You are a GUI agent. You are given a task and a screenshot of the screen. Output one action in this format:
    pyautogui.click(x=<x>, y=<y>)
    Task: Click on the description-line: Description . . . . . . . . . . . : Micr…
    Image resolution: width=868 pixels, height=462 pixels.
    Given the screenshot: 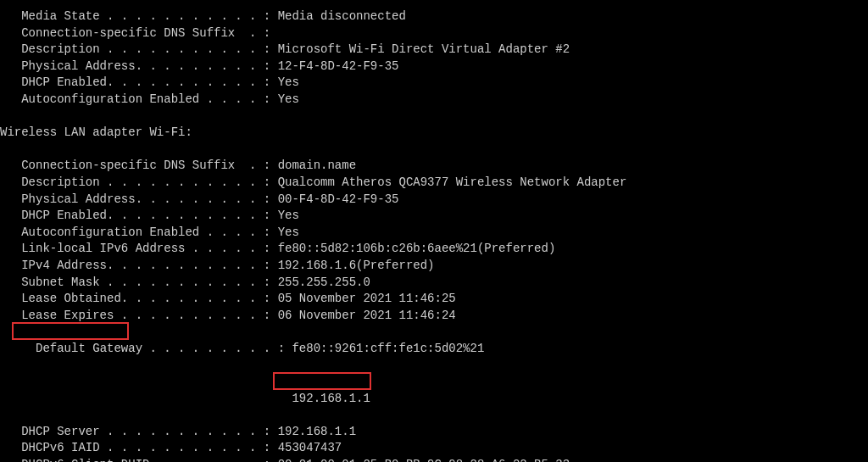 What is the action you would take?
    pyautogui.click(x=434, y=50)
    